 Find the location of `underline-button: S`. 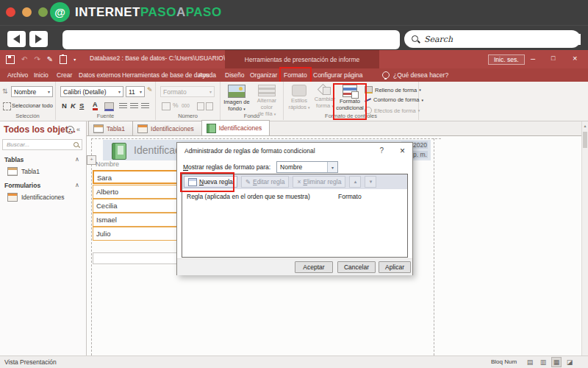

underline-button: S is located at coordinates (82, 106).